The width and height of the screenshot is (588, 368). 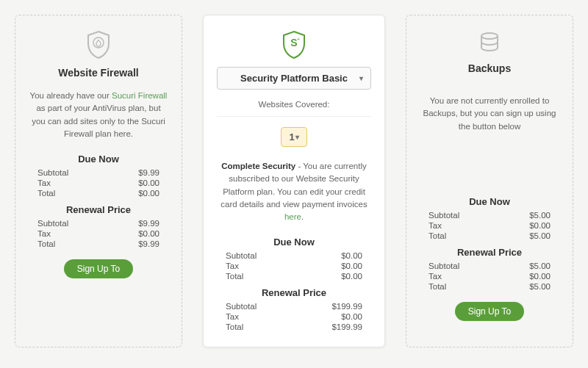 What do you see at coordinates (98, 73) in the screenshot?
I see `firewall-title: Website Firewall` at bounding box center [98, 73].